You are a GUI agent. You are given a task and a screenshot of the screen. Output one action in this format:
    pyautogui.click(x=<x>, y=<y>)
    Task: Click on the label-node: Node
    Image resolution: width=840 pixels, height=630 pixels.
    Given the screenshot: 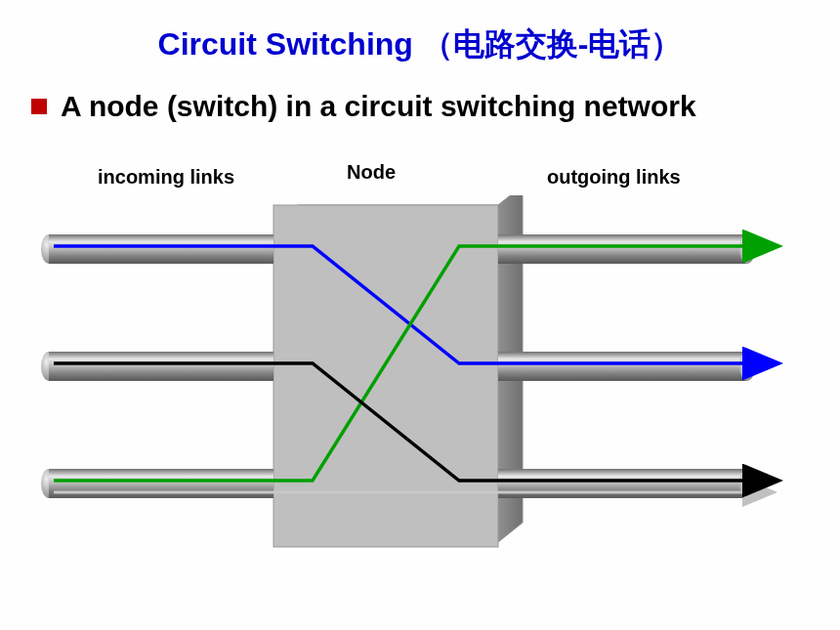 What is the action you would take?
    pyautogui.click(x=371, y=172)
    